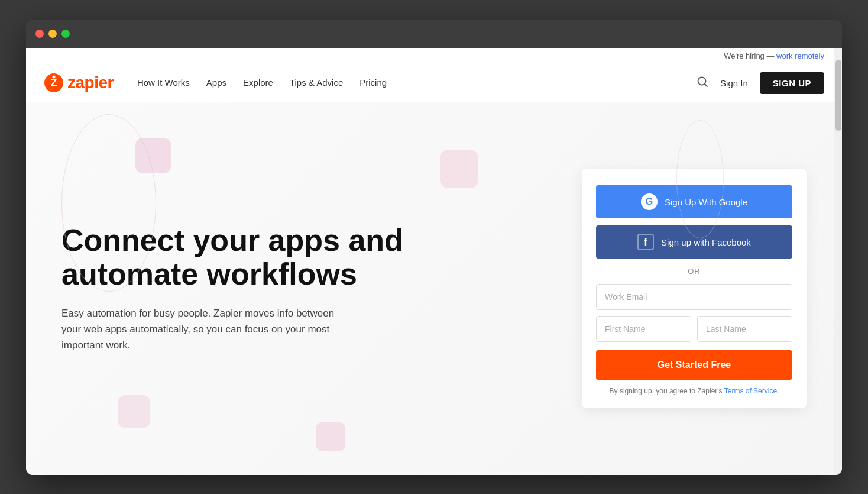 This screenshot has width=868, height=494. Describe the element at coordinates (760, 83) in the screenshot. I see `navbar-right: Sign In SIGN UP` at that location.